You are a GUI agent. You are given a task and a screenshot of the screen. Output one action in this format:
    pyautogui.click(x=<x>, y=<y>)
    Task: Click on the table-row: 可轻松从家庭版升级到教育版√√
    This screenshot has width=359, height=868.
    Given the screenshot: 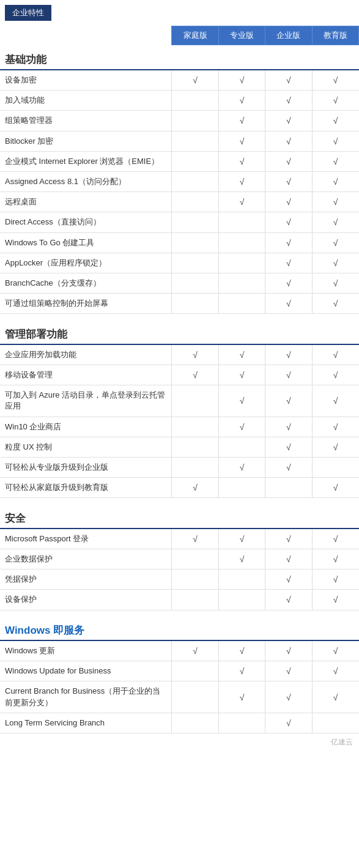 What is the action you would take?
    pyautogui.click(x=180, y=488)
    